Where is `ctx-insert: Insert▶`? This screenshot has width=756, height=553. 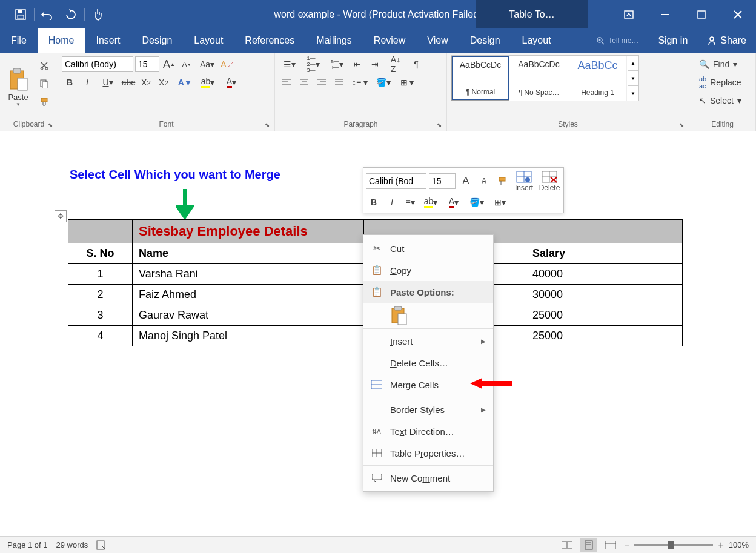 ctx-insert: Insert▶ is located at coordinates (428, 341).